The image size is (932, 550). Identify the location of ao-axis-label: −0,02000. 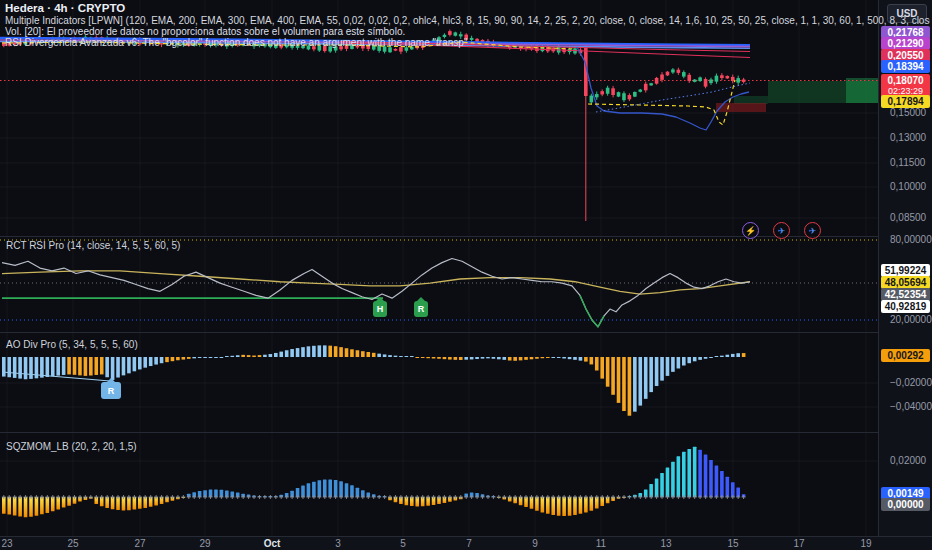
(911, 382).